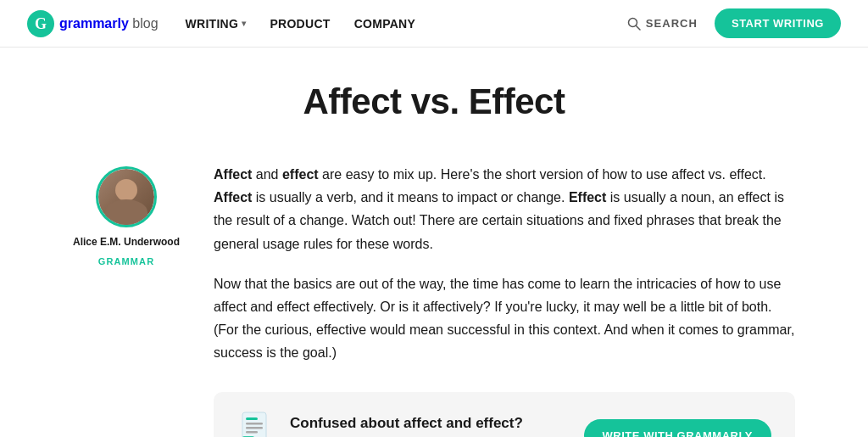 The width and height of the screenshot is (868, 437). I want to click on cta-title: Confused about affect and effect?, so click(429, 424).